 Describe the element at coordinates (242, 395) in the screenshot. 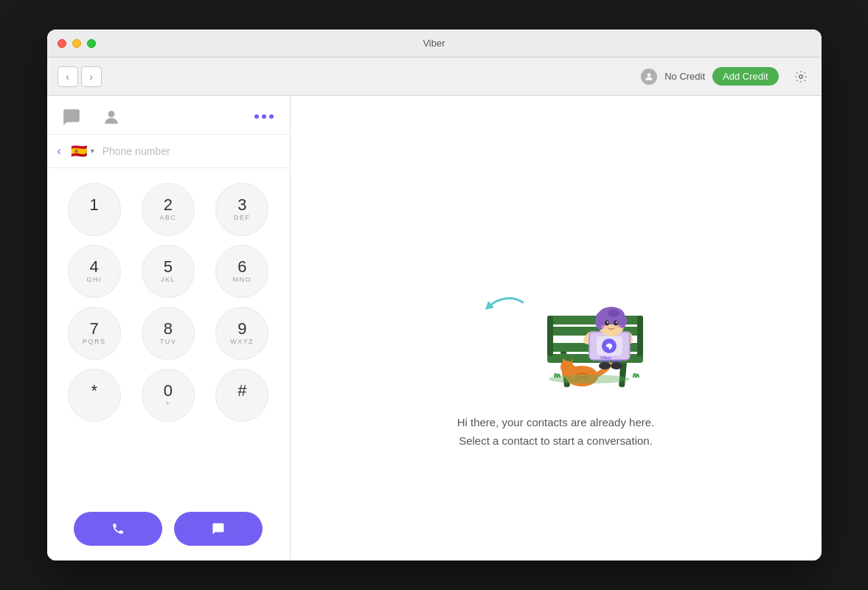

I see `dial-key-#: #` at that location.